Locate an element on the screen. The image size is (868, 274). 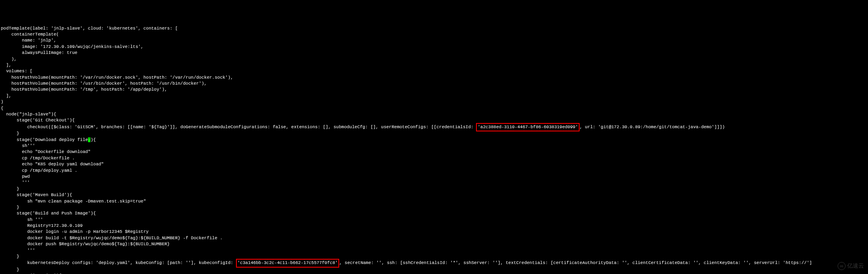
code-line: sh''' is located at coordinates (434, 146).